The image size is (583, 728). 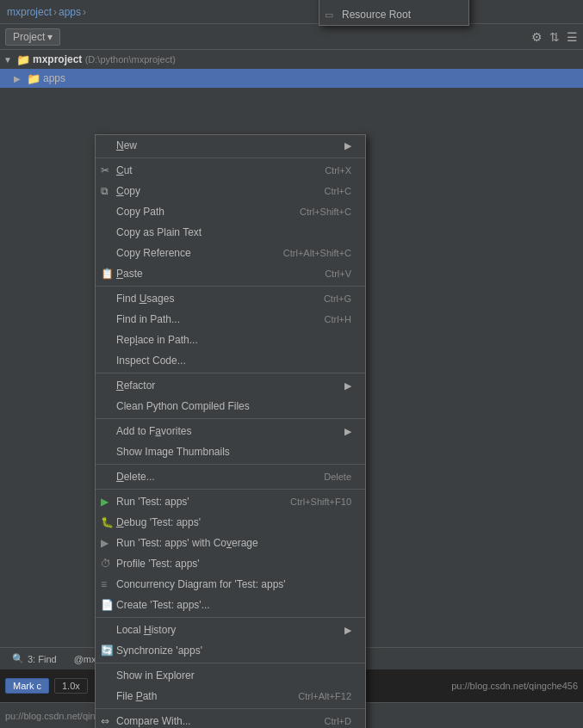 I want to click on menu-item-compare: ⇔ Compare With... Ctrl+D, so click(x=231, y=719).